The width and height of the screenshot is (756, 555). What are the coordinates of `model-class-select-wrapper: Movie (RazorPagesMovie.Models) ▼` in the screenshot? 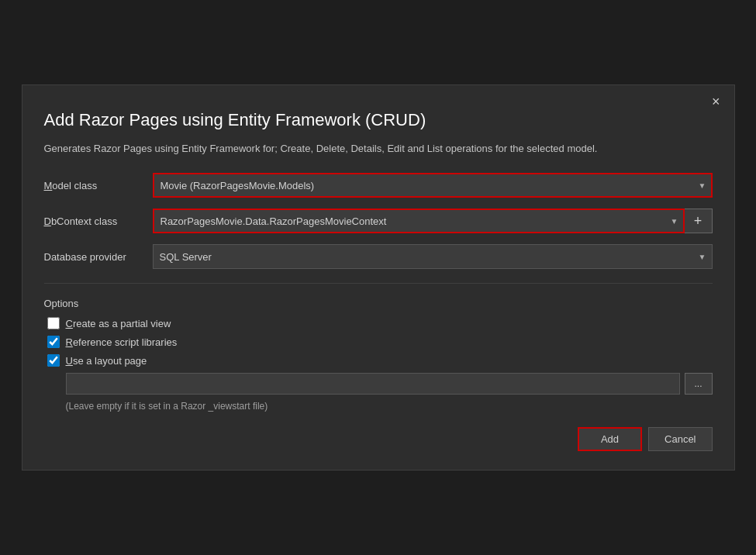 It's located at (433, 185).